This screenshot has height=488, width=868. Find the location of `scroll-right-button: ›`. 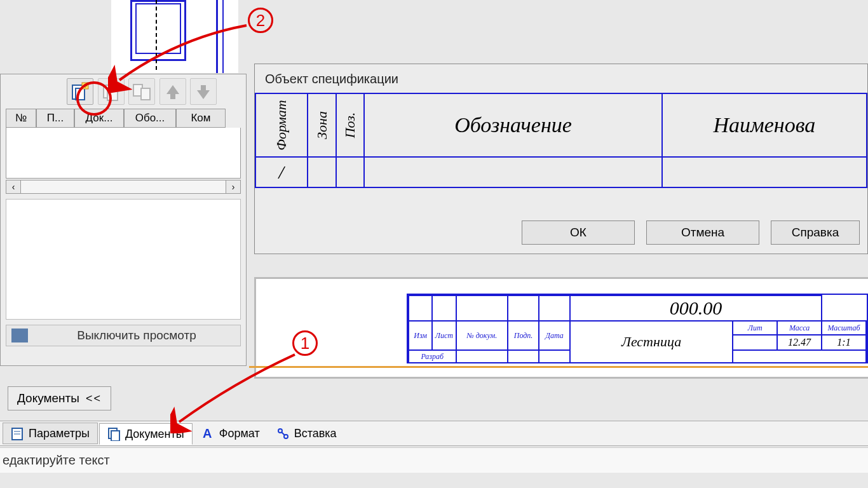

scroll-right-button: › is located at coordinates (233, 187).